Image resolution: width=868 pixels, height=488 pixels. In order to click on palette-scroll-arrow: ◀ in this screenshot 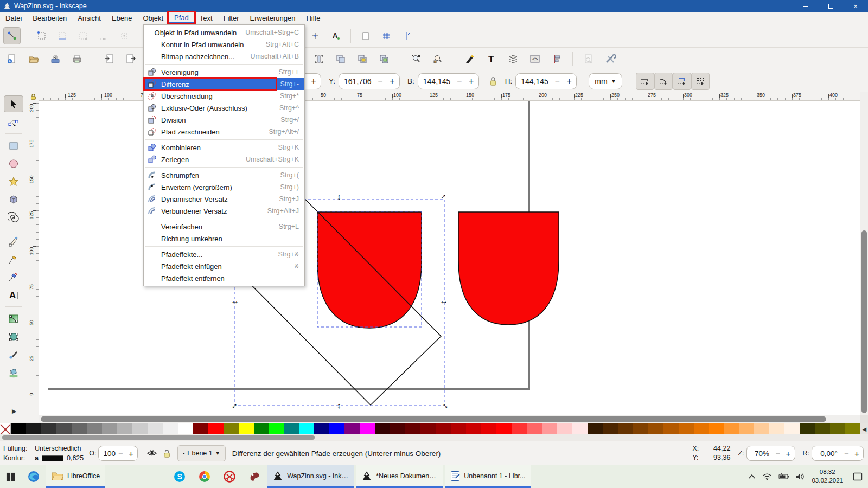, I will do `click(864, 429)`.